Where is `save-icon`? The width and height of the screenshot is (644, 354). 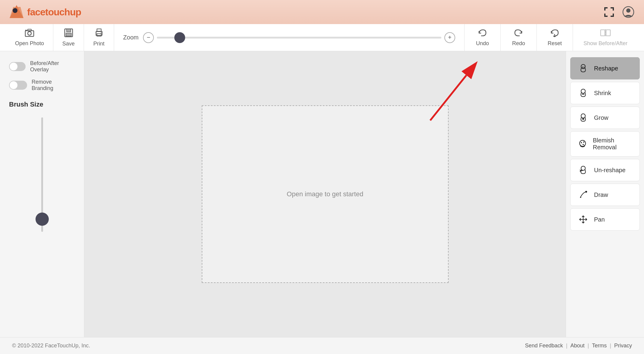
save-icon is located at coordinates (69, 34).